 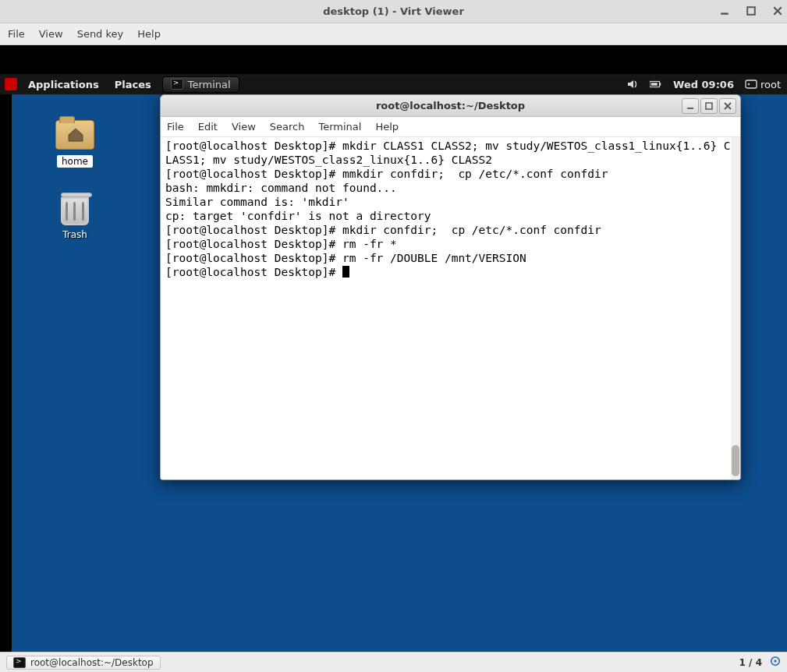 What do you see at coordinates (393, 34) in the screenshot?
I see `virtviewer-menubar: File View Send key Help` at bounding box center [393, 34].